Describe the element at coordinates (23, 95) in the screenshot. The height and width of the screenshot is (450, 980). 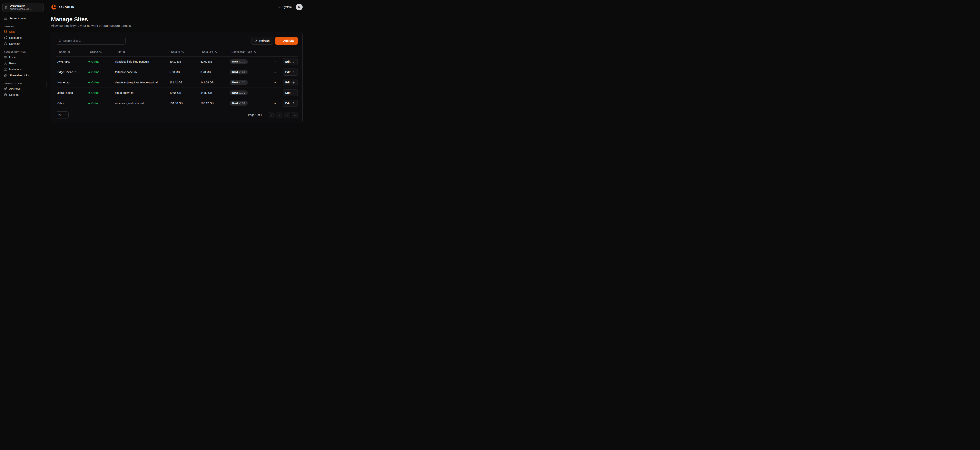
I see `sidebar-item-settings: Settings` at that location.